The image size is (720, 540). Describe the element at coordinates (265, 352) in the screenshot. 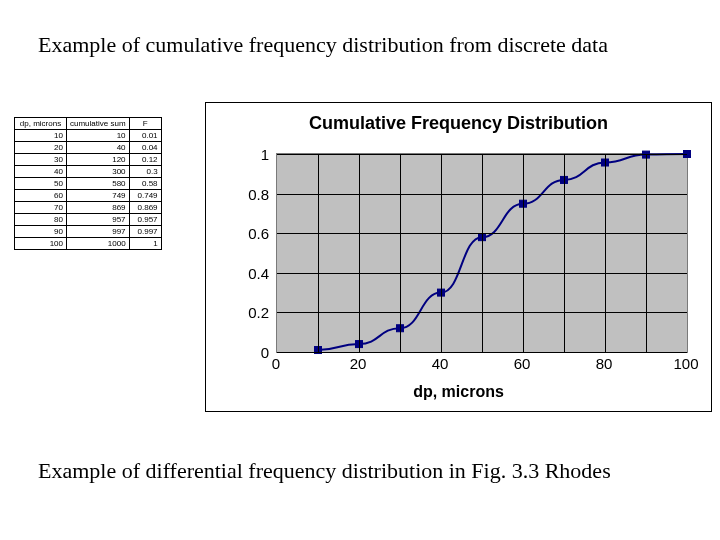

I see `chart-ytick: 0` at that location.